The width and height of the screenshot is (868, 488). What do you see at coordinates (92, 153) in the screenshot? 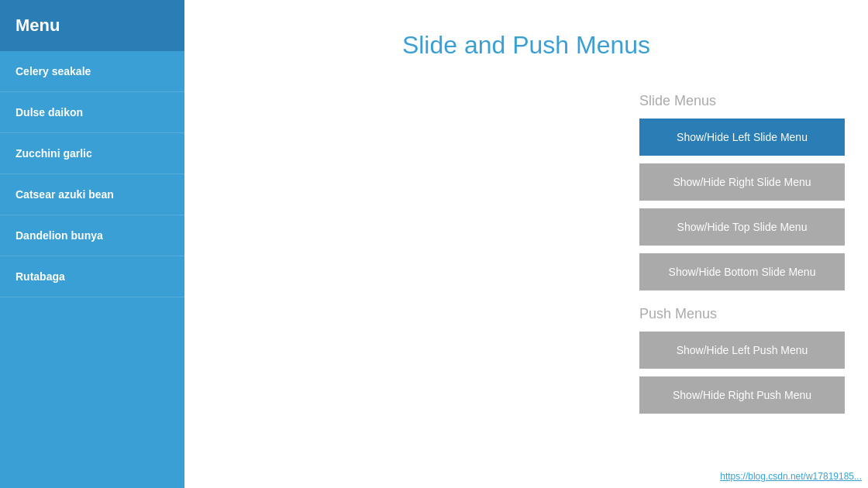
I see `sidebar-item-2: Zucchini garlic` at bounding box center [92, 153].